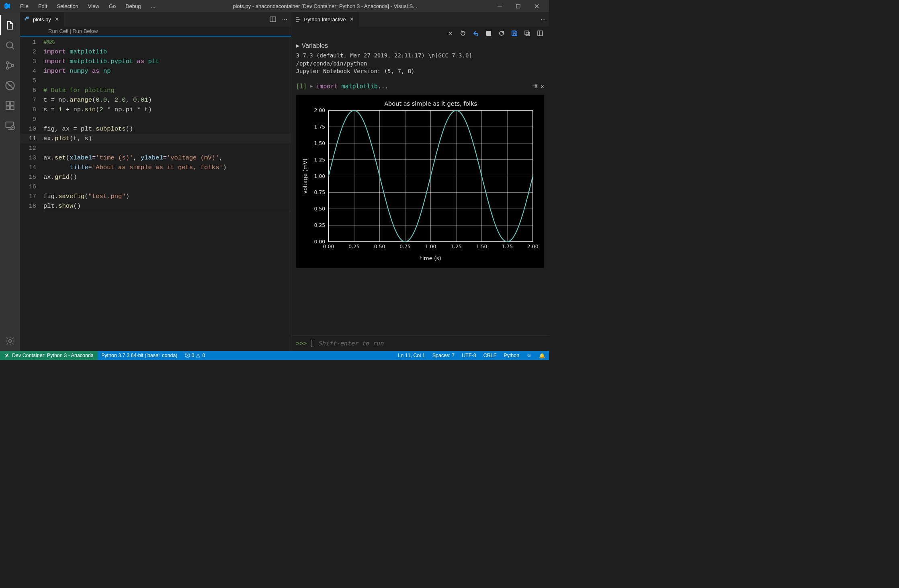  What do you see at coordinates (10, 341) in the screenshot?
I see `settings-gear-icon` at bounding box center [10, 341].